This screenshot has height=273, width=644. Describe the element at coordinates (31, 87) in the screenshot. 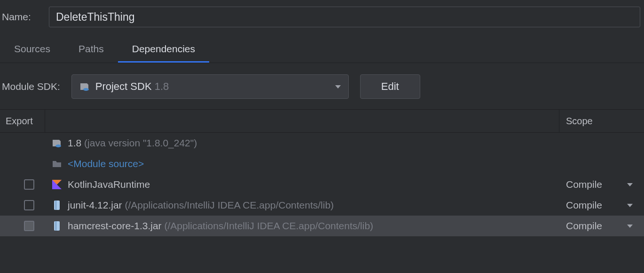

I see `module-sdk-label: Module SDK:` at that location.